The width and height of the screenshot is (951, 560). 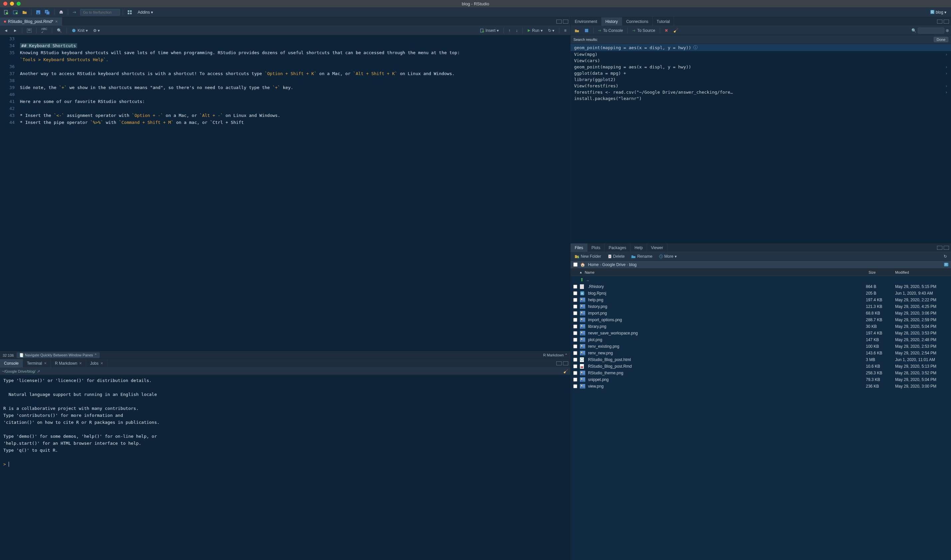 I want to click on maximize-window-icon, so click(x=19, y=4).